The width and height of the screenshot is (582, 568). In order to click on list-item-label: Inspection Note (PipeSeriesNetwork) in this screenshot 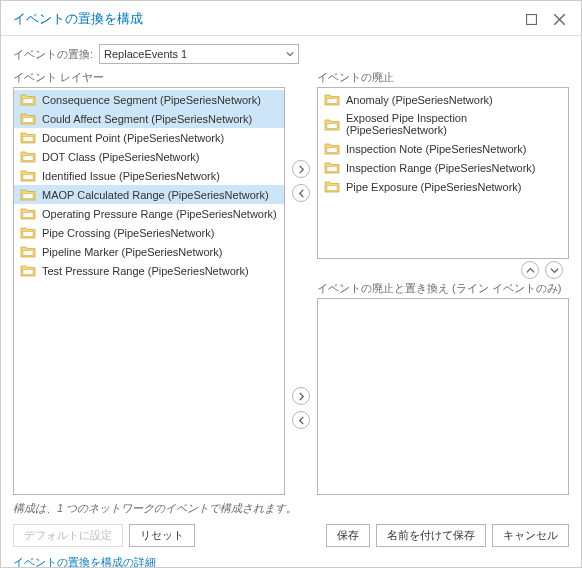, I will do `click(436, 149)`.